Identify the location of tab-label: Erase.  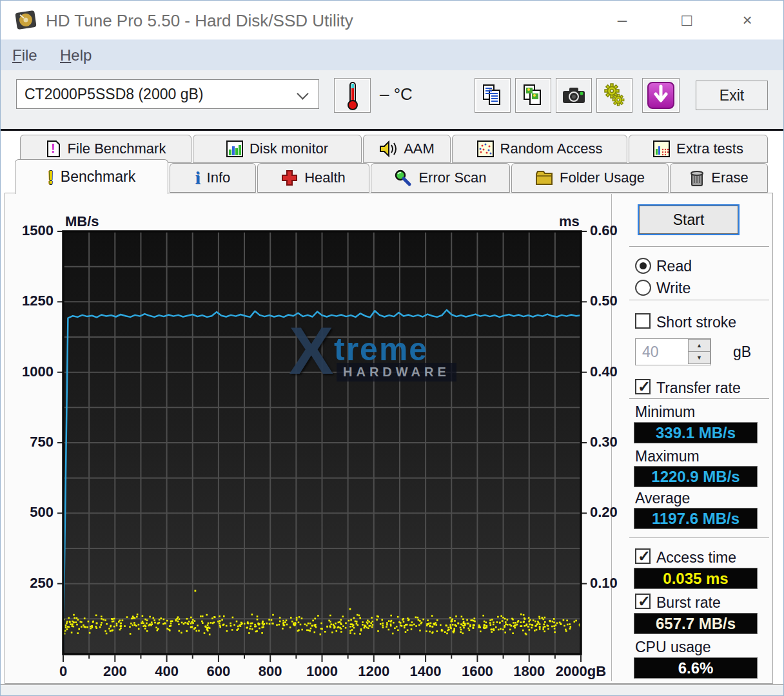
(730, 178).